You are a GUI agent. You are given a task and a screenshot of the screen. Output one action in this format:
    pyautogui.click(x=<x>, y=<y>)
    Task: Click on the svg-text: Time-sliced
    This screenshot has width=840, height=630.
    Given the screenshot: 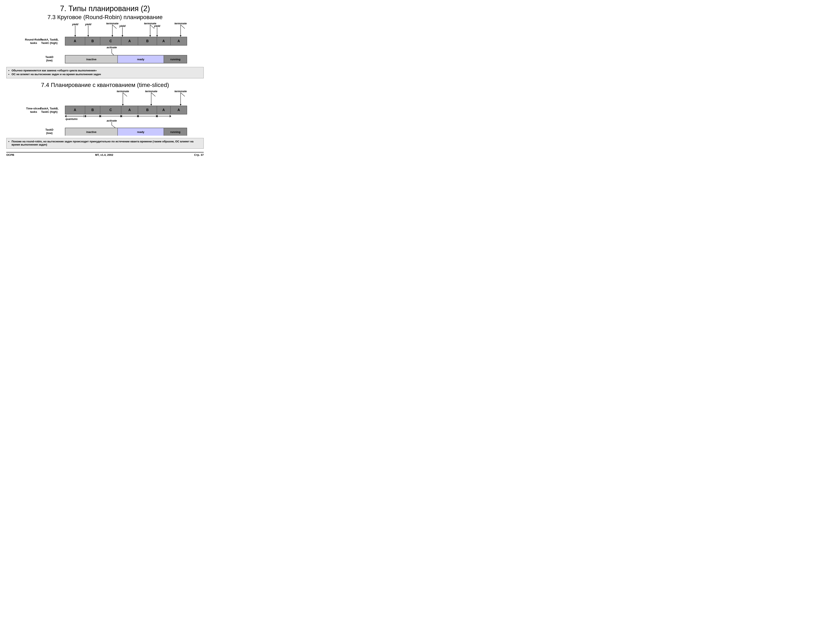 What is the action you would take?
    pyautogui.click(x=33, y=109)
    